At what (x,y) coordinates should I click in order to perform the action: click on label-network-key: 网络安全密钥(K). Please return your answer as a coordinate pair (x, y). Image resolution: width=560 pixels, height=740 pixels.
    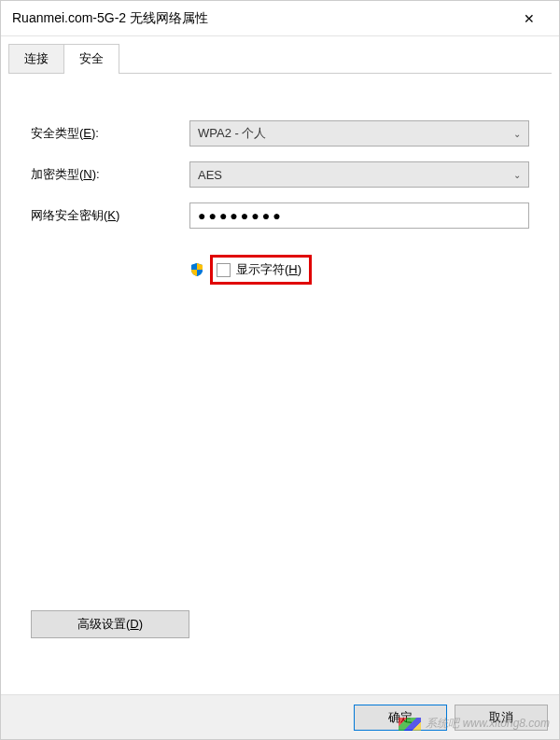
    Looking at the image, I should click on (110, 216).